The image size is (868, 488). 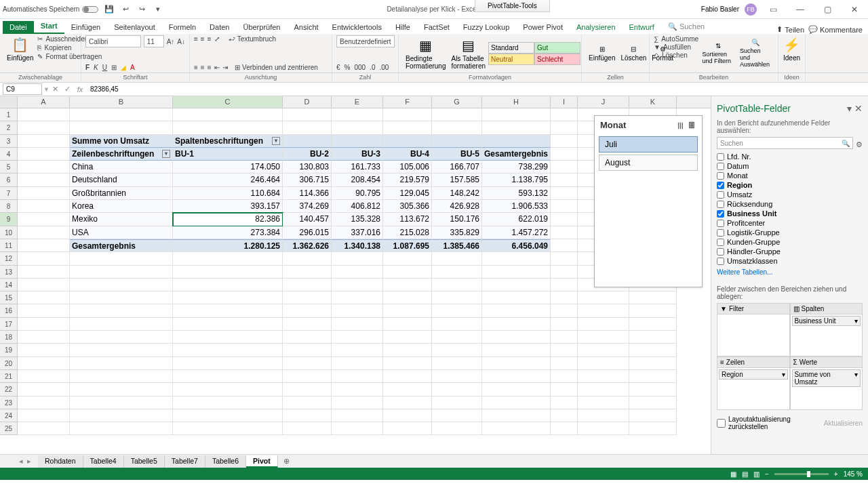 What do you see at coordinates (181, 42) in the screenshot?
I see `shrink-font-icon: A↓` at bounding box center [181, 42].